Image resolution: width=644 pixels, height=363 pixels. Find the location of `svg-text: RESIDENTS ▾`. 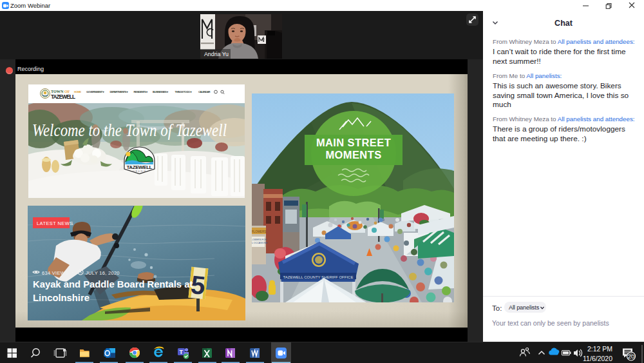

svg-text: RESIDENTS ▾ is located at coordinates (141, 92).